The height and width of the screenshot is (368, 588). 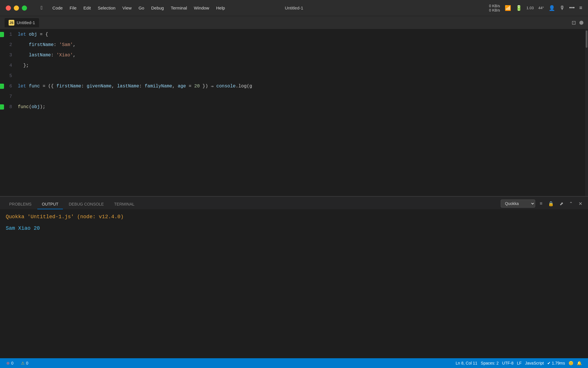 What do you see at coordinates (9, 86) in the screenshot?
I see `line-number-6: 6` at bounding box center [9, 86].